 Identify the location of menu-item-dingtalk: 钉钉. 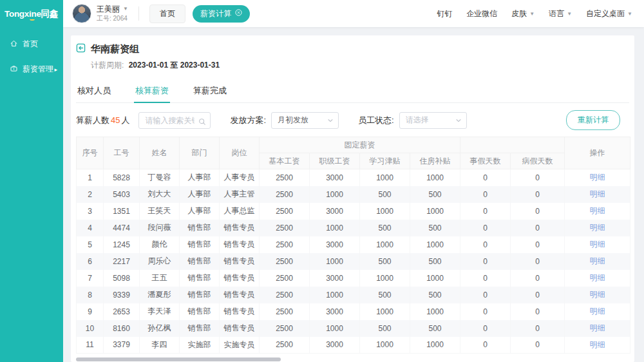
(444, 14).